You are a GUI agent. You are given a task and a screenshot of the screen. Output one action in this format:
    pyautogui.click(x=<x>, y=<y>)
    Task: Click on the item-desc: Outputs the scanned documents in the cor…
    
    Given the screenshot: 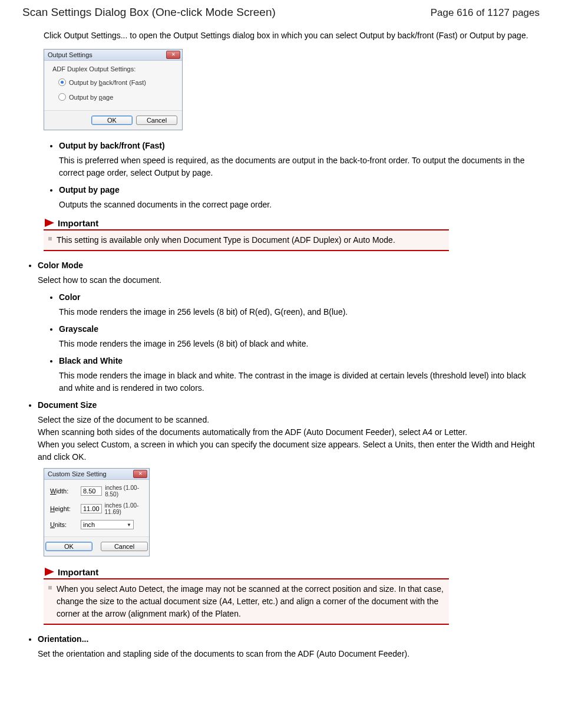 What is the action you would take?
    pyautogui.click(x=299, y=205)
    